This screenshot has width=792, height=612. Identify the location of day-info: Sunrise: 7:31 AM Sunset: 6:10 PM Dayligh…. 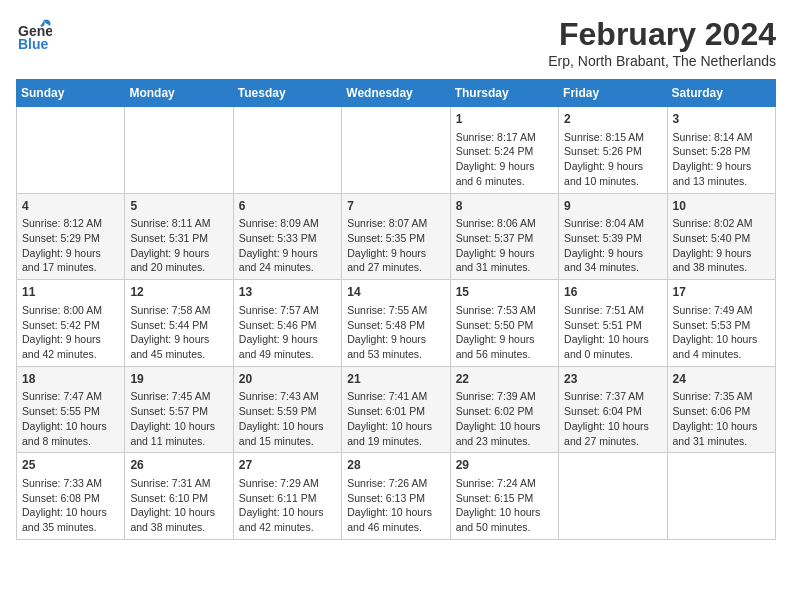
(178, 506).